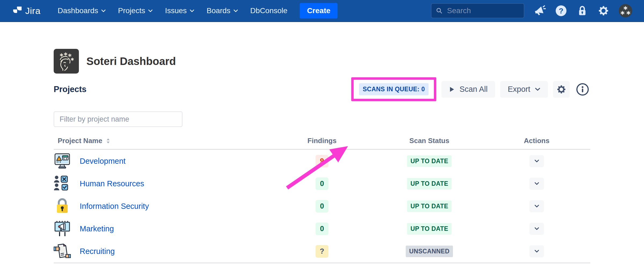  Describe the element at coordinates (452, 89) in the screenshot. I see `play-icon` at that location.